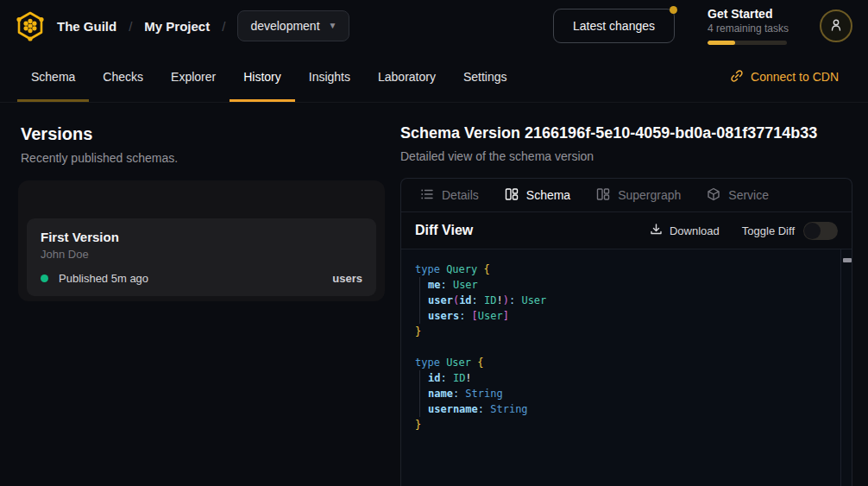 The image size is (868, 486). I want to click on hive-logo-icon, so click(30, 26).